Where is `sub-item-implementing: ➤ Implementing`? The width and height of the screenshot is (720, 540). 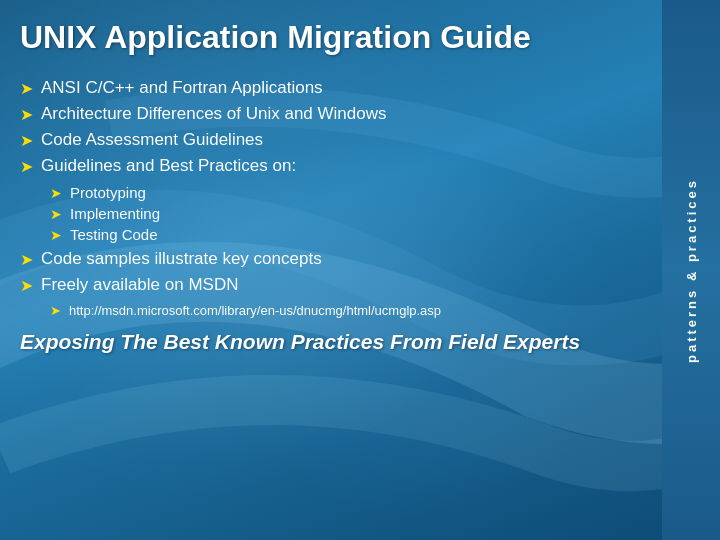
sub-item-implementing: ➤ Implementing is located at coordinates (346, 214).